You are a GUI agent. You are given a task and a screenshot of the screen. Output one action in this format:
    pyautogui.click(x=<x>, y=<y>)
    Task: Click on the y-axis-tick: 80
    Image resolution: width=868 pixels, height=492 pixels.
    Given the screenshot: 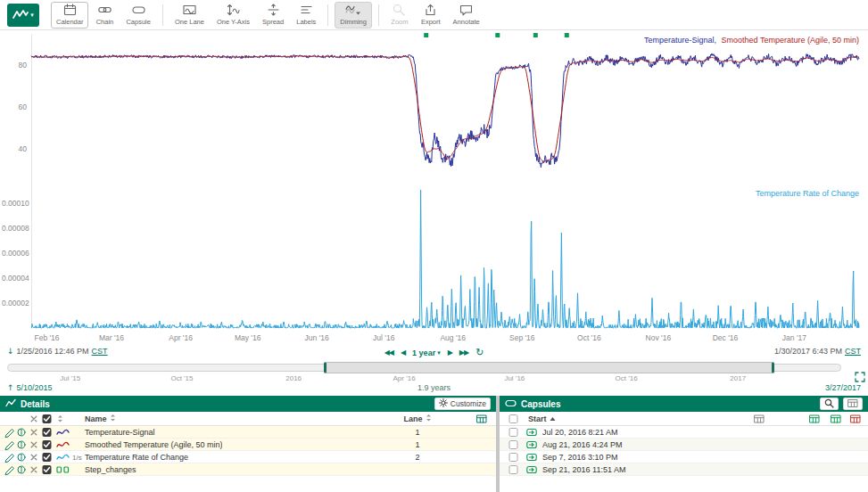 What is the action you would take?
    pyautogui.click(x=14, y=65)
    